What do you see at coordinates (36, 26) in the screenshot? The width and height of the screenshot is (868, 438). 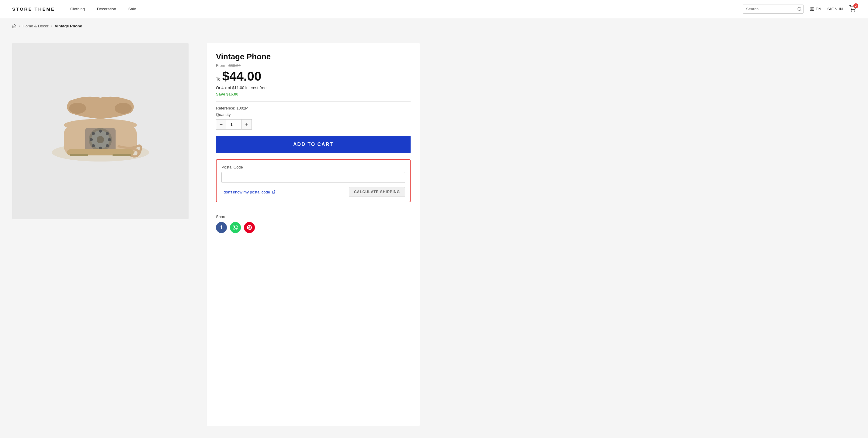 I see `breadcrumb-category: Home & Decor` at bounding box center [36, 26].